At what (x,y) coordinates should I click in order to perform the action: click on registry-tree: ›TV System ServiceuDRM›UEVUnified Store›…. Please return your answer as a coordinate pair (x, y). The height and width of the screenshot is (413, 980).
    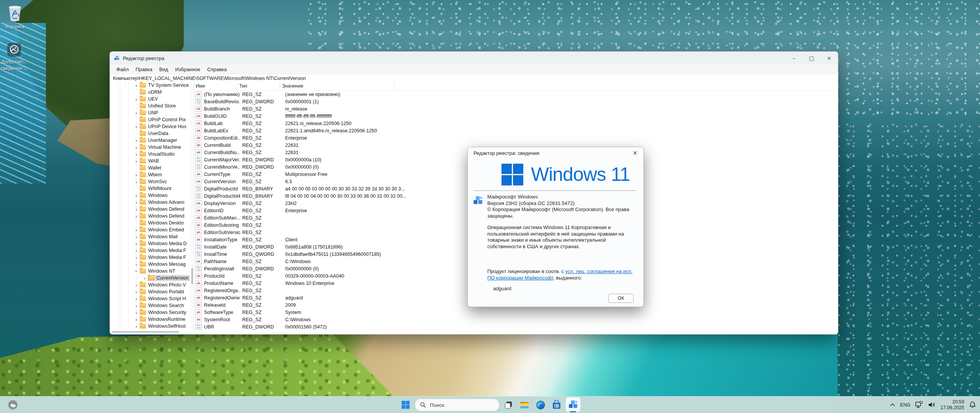
    Looking at the image, I should click on (150, 206).